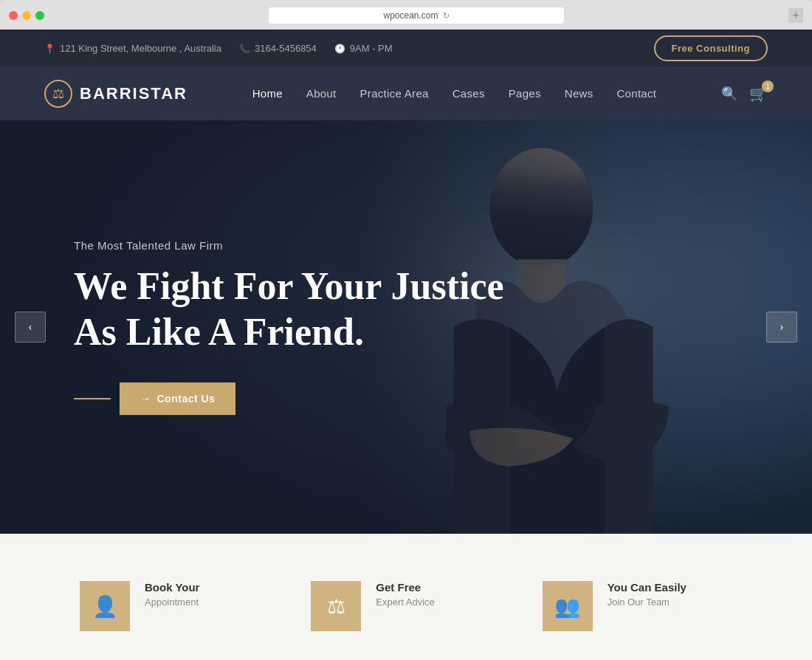 The image size is (812, 660). What do you see at coordinates (394, 93) in the screenshot?
I see `nav-link-practice: Practice Area` at bounding box center [394, 93].